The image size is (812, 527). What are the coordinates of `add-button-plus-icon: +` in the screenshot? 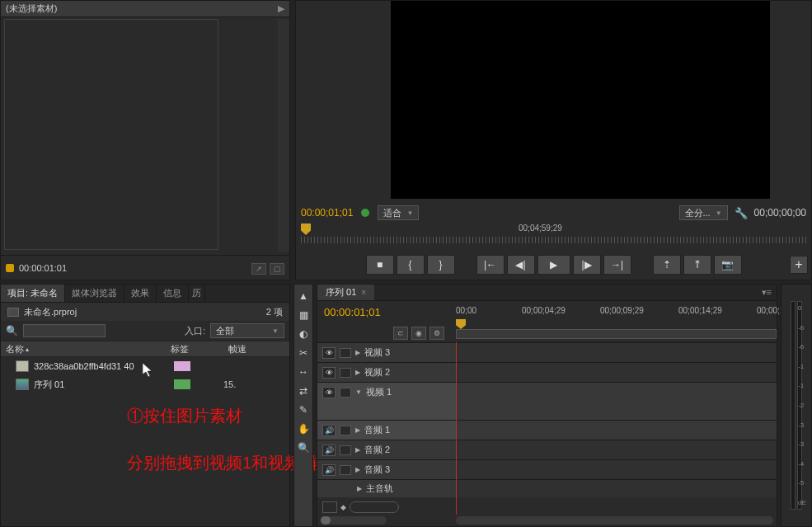 It's located at (799, 265).